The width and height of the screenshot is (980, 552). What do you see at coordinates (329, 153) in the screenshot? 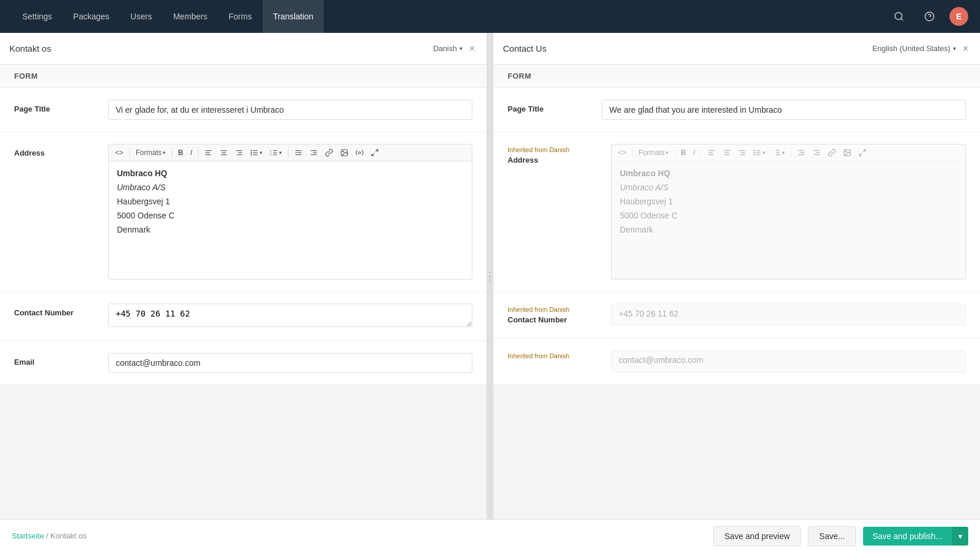
I see `rte-link-btn` at bounding box center [329, 153].